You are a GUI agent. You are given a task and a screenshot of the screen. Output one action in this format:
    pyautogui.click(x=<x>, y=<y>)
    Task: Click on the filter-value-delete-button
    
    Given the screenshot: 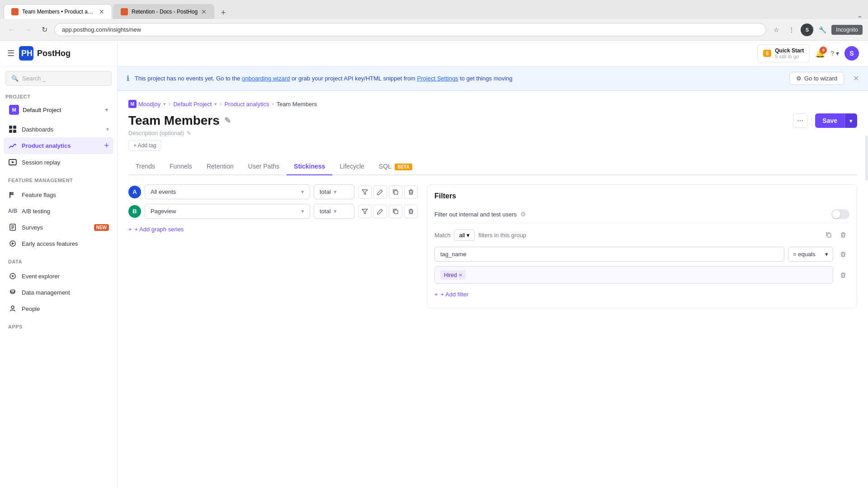 What is the action you would take?
    pyautogui.click(x=843, y=275)
    